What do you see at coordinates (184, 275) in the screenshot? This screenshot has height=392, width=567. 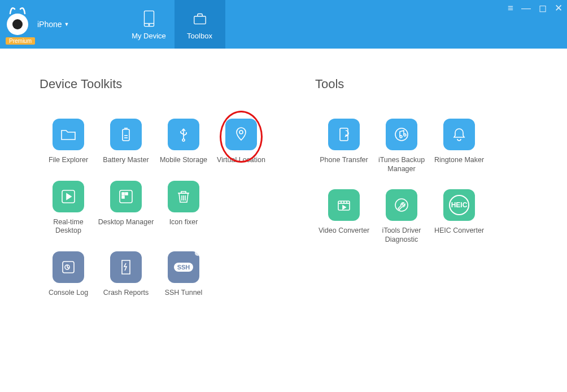 I see `tile-ssh-tunnel: SSH SSH Tunnel` at bounding box center [184, 275].